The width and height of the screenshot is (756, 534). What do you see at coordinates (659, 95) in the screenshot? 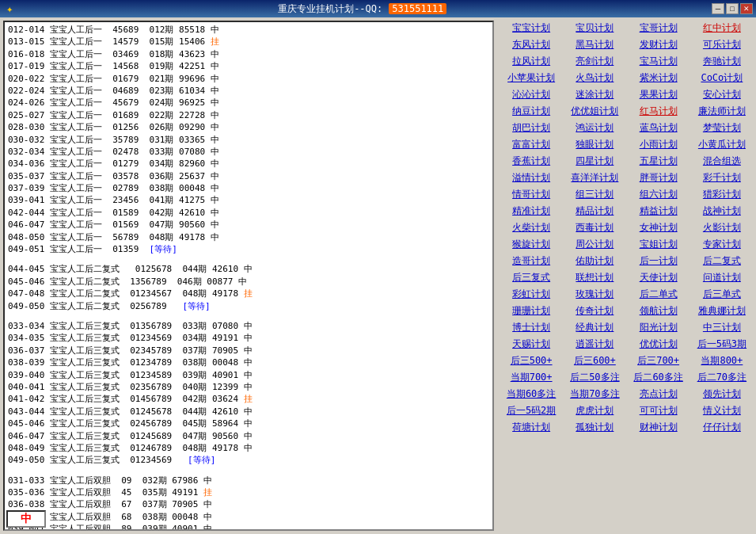
I see `plan-link: 果果计划` at bounding box center [659, 95].